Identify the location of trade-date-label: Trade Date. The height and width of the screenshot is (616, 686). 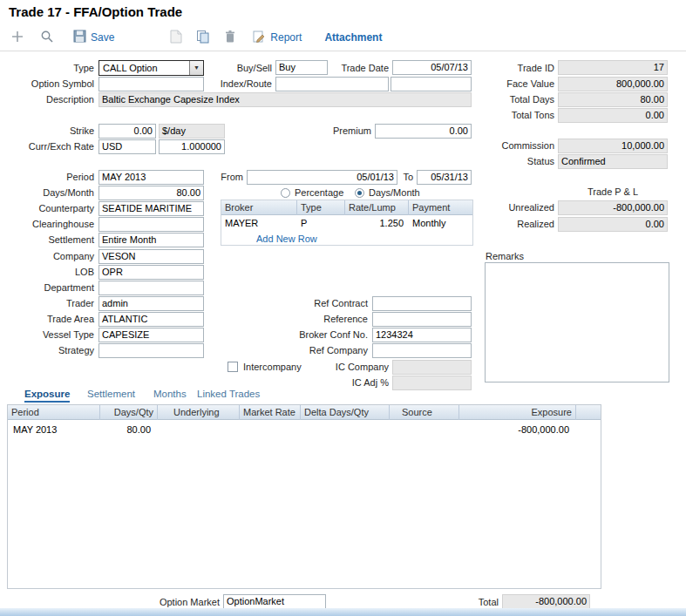
(359, 68).